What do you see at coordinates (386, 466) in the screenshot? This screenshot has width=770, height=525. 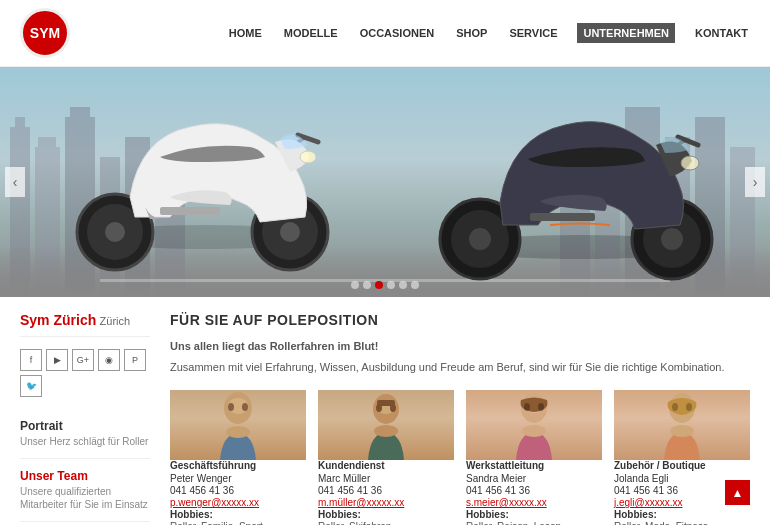 I see `team-role-2: Kundendienst` at bounding box center [386, 466].